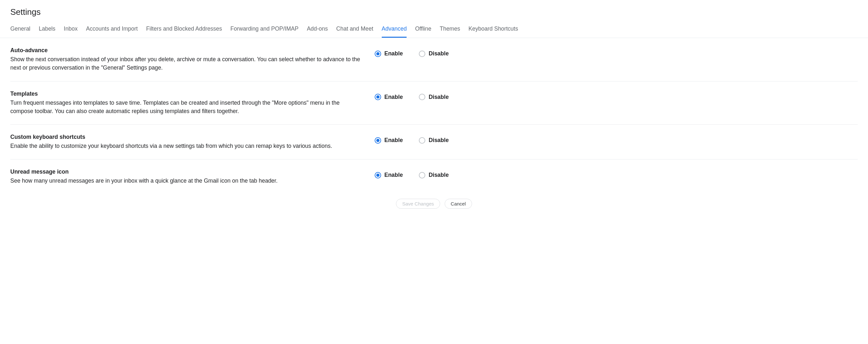 This screenshot has width=868, height=344. Describe the element at coordinates (186, 176) in the screenshot. I see `setting-text: Unread message iconSee how many unread m…` at that location.